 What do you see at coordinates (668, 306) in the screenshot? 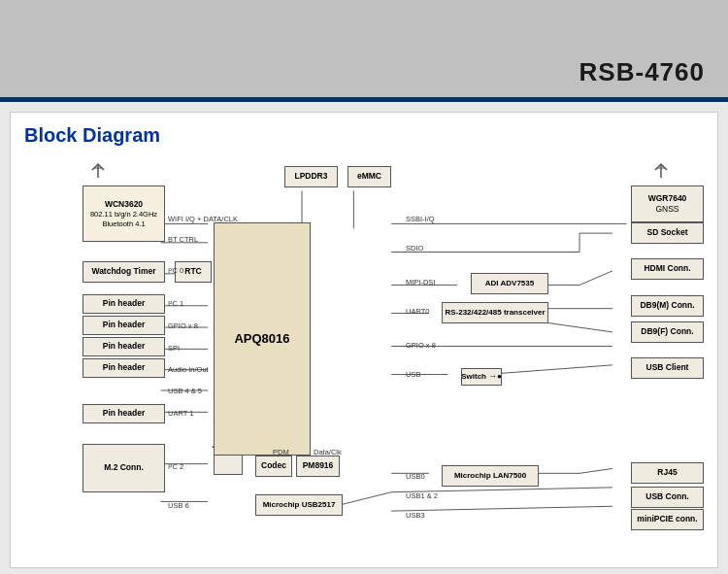
I see `db9m-box: DB9(M) Conn.` at bounding box center [668, 306].